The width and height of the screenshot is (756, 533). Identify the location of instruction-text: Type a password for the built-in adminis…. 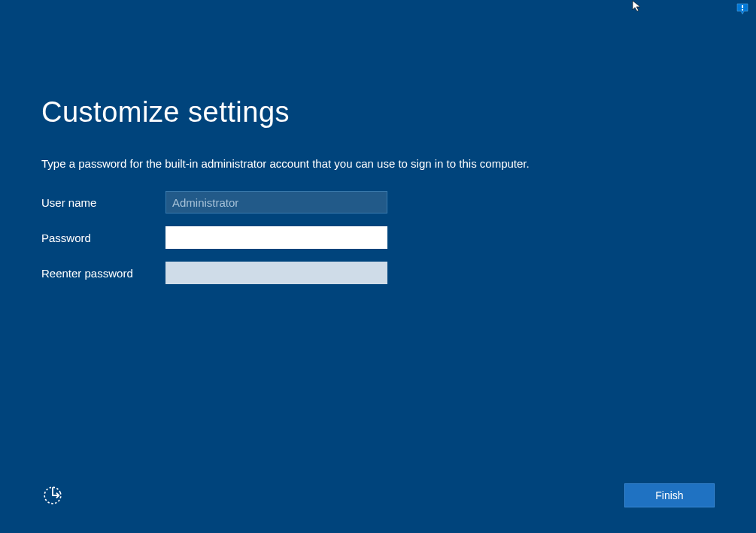
(378, 164).